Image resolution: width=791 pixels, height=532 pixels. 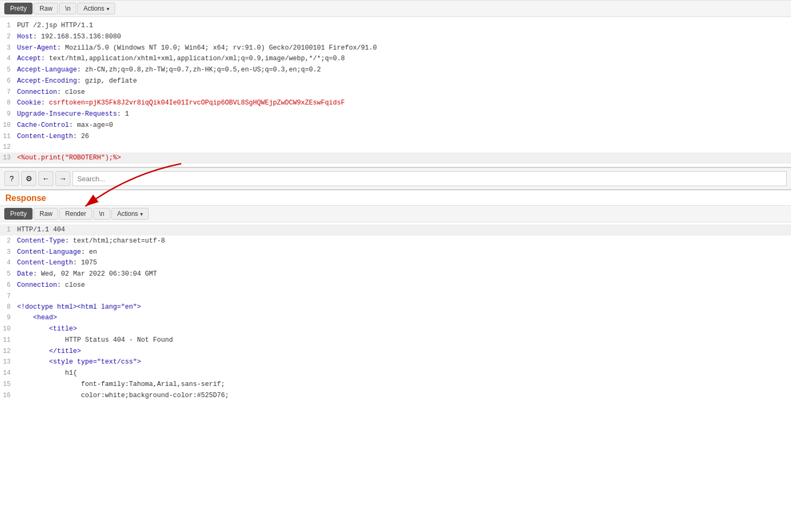 I want to click on line-content: Content-Language: en, so click(x=403, y=253).